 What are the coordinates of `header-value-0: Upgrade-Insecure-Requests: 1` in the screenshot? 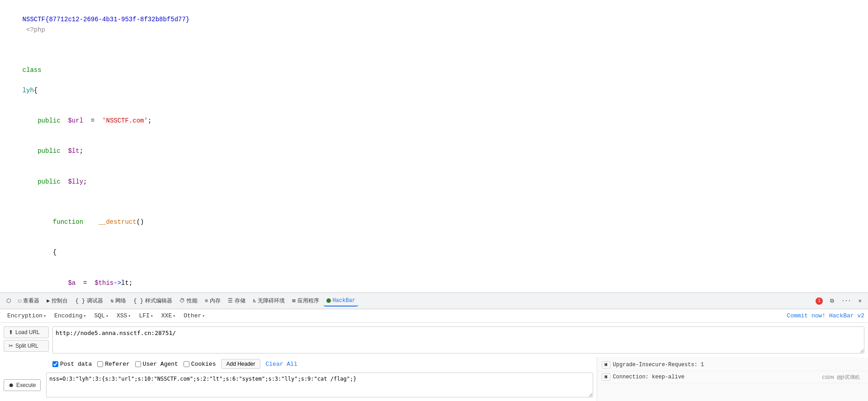 It's located at (659, 365).